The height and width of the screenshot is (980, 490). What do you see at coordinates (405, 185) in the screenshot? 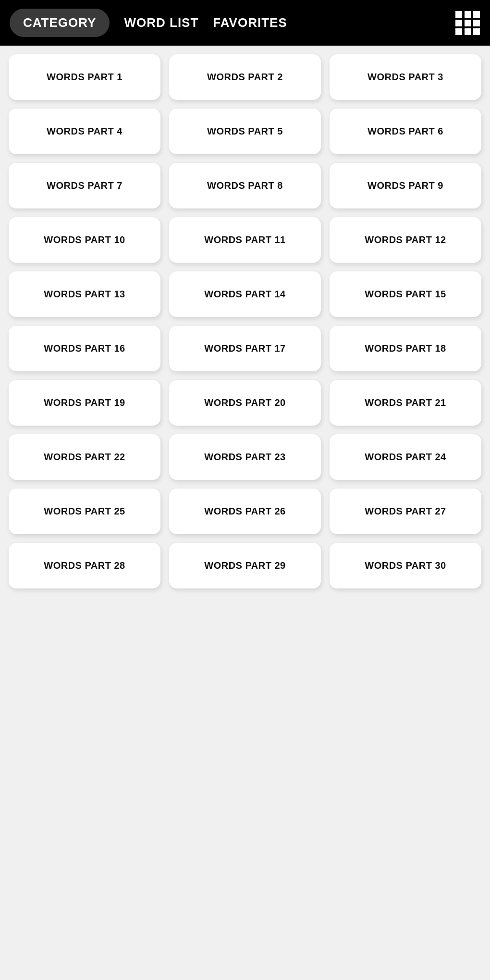
I see `category-card-label: WORDS PART 9` at bounding box center [405, 185].